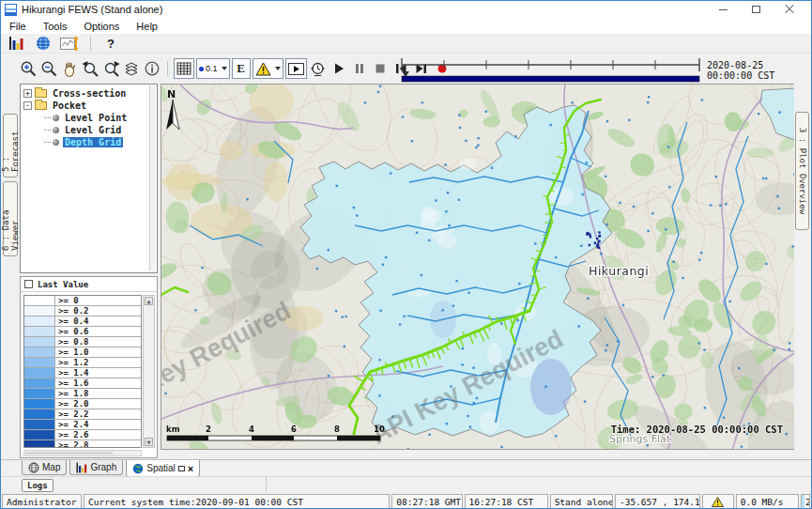 This screenshot has height=509, width=812. I want to click on label-display-button: E, so click(241, 69).